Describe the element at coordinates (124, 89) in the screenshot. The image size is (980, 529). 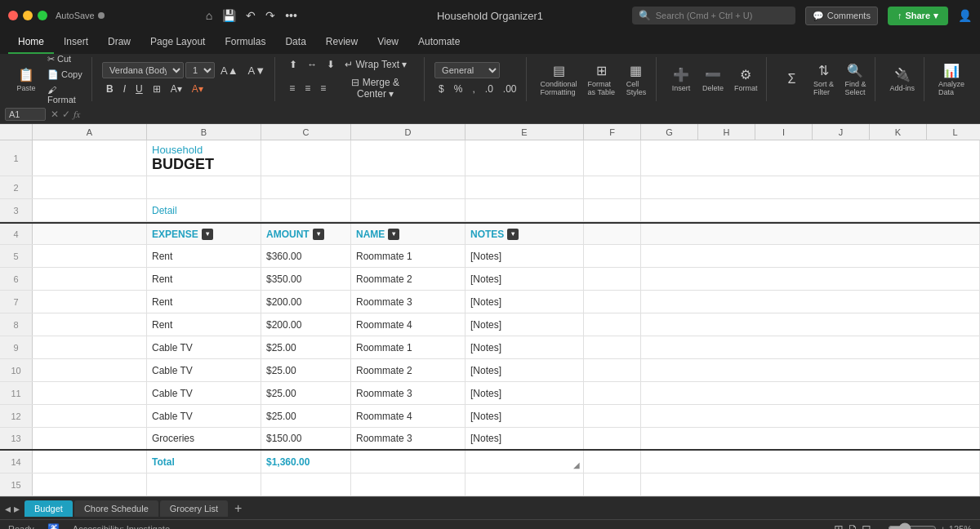
I see `italic-button: I` at that location.